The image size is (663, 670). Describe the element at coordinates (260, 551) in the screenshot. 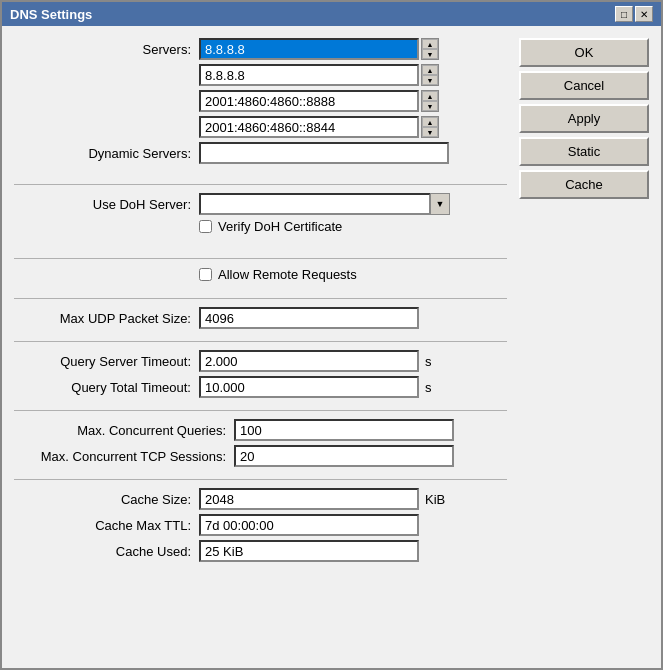

I see `cache-used-row: Cache Used:` at that location.